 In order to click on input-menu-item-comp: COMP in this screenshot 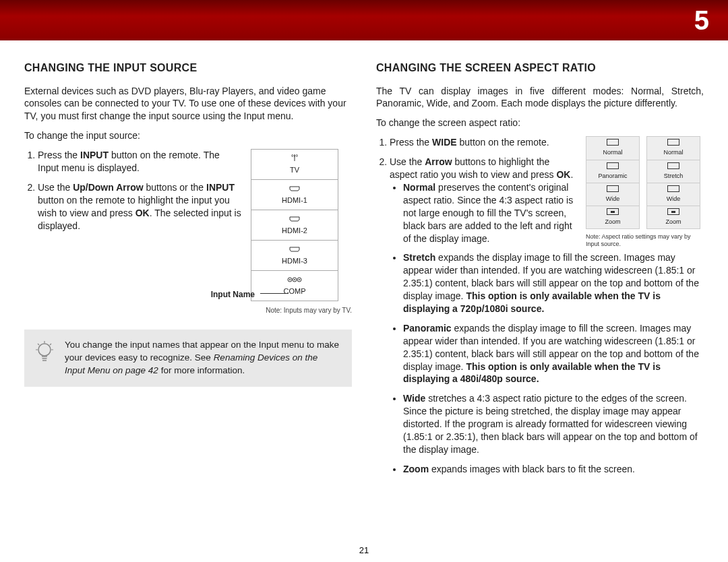, I will do `click(295, 286)`.